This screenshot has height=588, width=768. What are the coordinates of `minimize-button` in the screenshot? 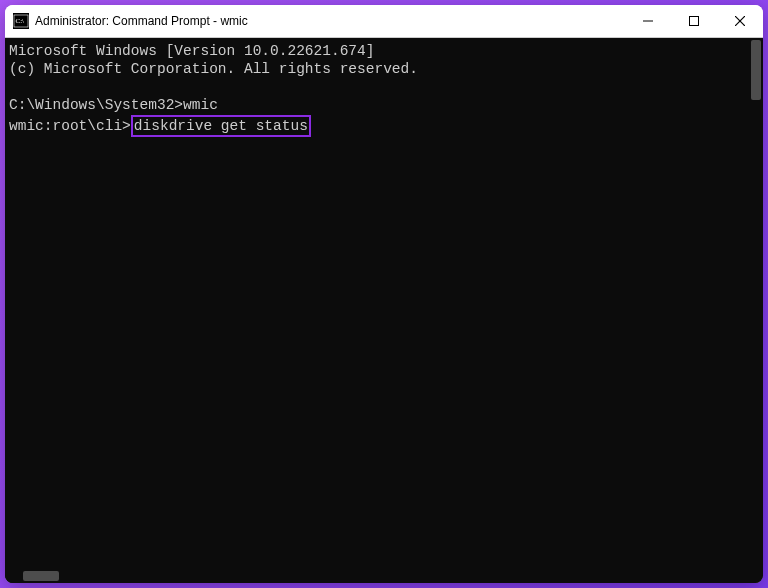 It's located at (648, 21).